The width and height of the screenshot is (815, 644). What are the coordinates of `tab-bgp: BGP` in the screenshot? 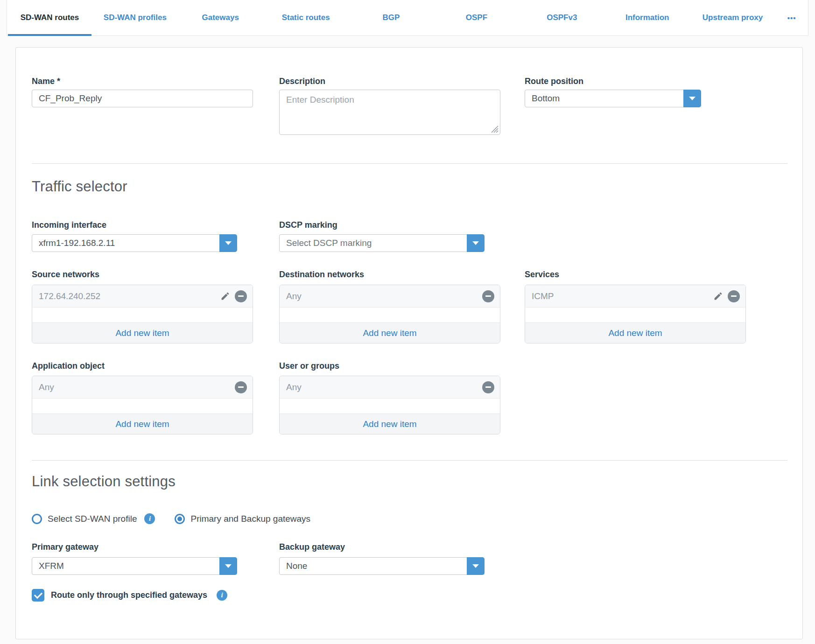 It's located at (391, 18).